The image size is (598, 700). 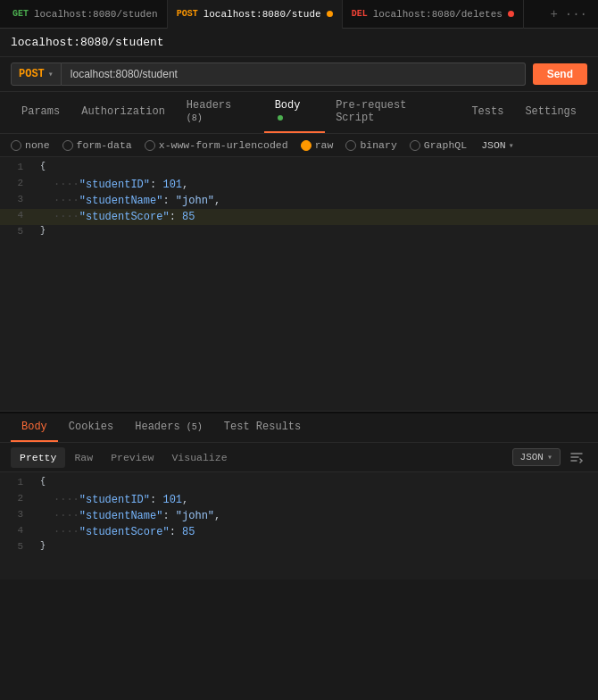 What do you see at coordinates (97, 145) in the screenshot?
I see `option-form-data: form-data` at bounding box center [97, 145].